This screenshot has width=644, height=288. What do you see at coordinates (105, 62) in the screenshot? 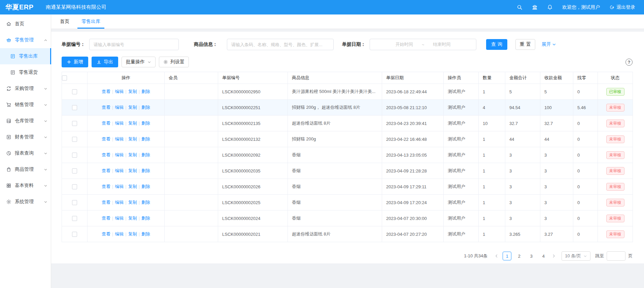
I see `export-button: 导出` at bounding box center [105, 62].